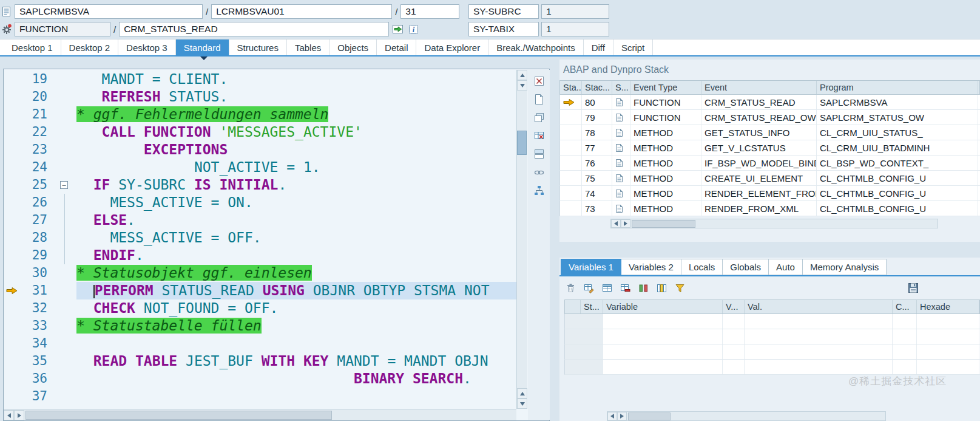 Image resolution: width=980 pixels, height=421 pixels. Describe the element at coordinates (522, 143) in the screenshot. I see `vertical-scroll-thumb` at that location.